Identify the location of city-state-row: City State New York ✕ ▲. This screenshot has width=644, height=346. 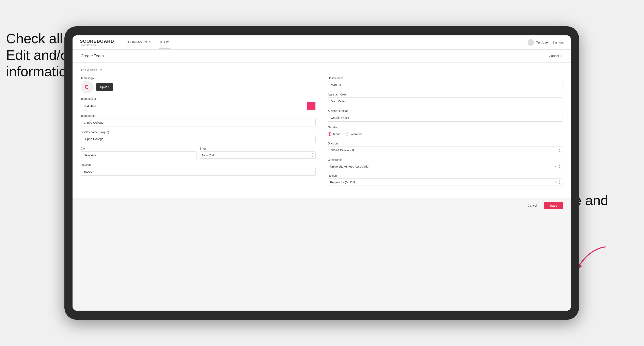
(198, 153).